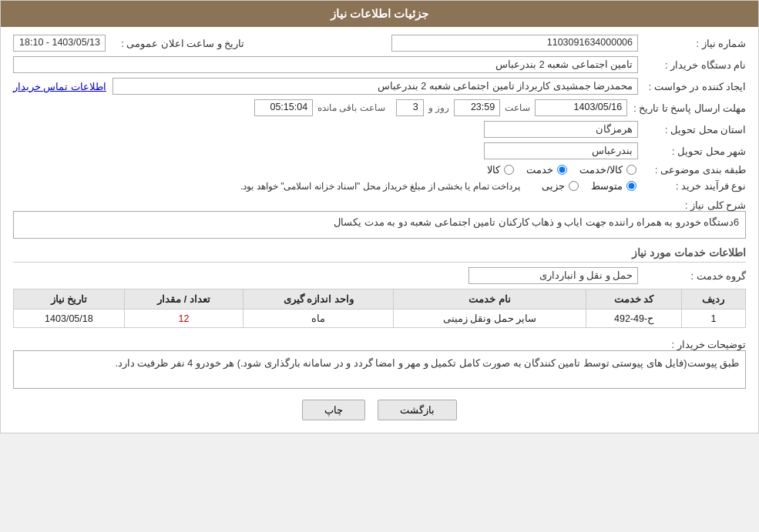 This screenshot has width=759, height=532. I want to click on service-group-row: گروه خدمت : حمل و نقل و انبارداری, so click(379, 276).